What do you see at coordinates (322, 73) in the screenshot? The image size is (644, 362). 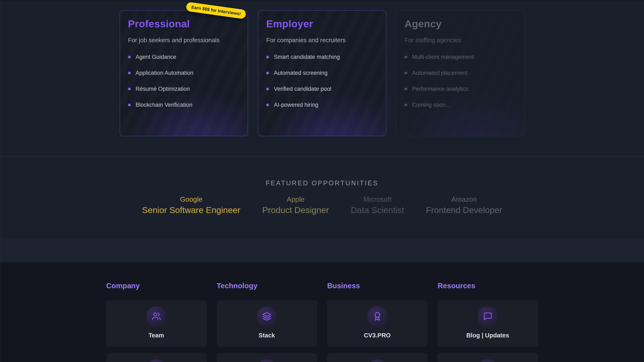 I see `plan-feature: Automated screening` at bounding box center [322, 73].